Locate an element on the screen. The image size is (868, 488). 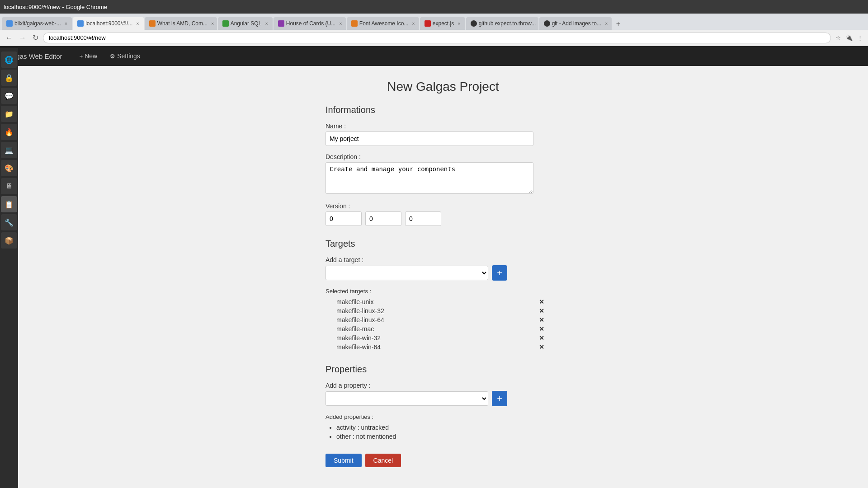
menu-icon: ⋮ is located at coordinates (860, 38).